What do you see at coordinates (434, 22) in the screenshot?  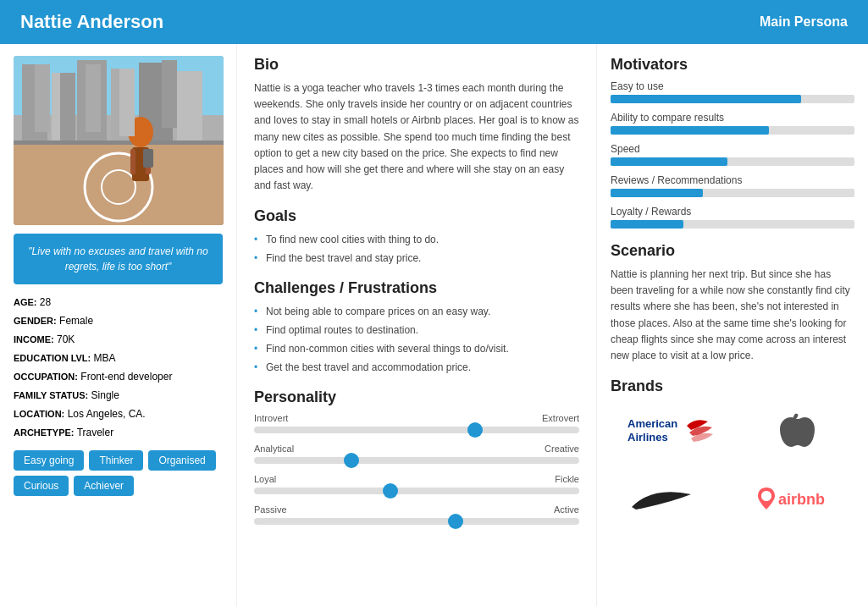 I see `header: Nattie Anderson Main Persona` at bounding box center [434, 22].